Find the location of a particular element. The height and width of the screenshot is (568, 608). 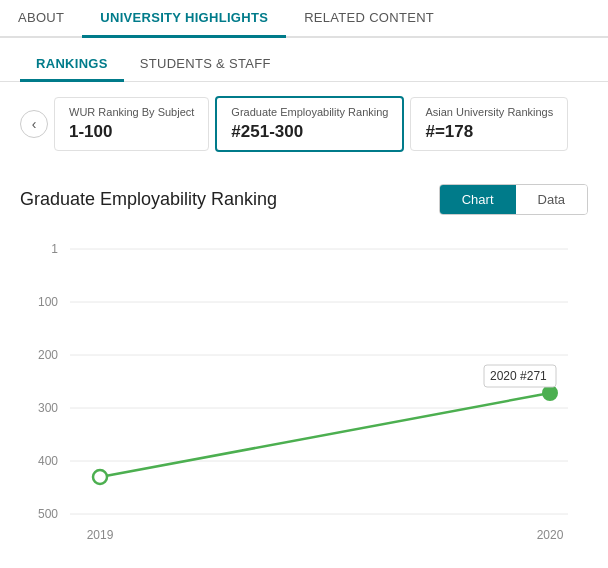

data-point-2020 is located at coordinates (550, 393).